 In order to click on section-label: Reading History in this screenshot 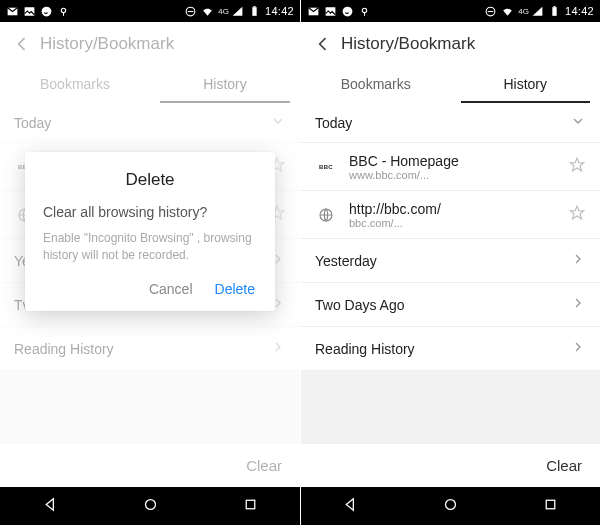, I will do `click(365, 349)`.